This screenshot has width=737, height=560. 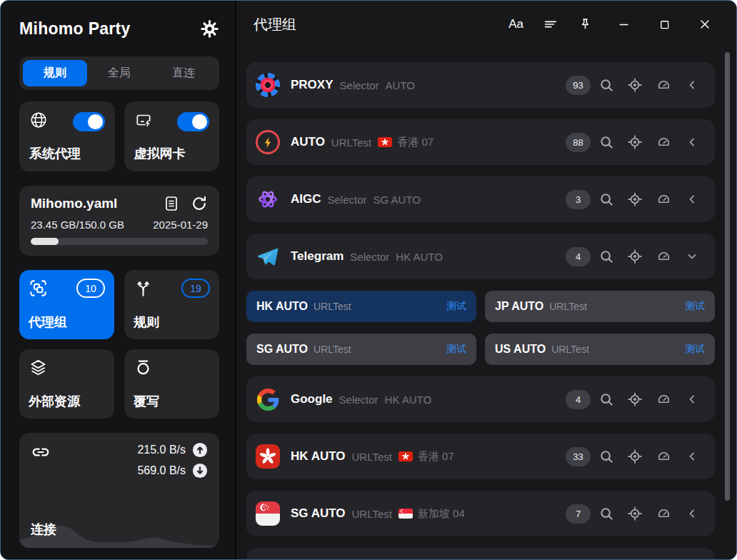 What do you see at coordinates (481, 328) in the screenshot?
I see `expanded-proxy-grid: HK AUTO URLTest 测试 JP AUTO URLTest 测试 SG…` at bounding box center [481, 328].